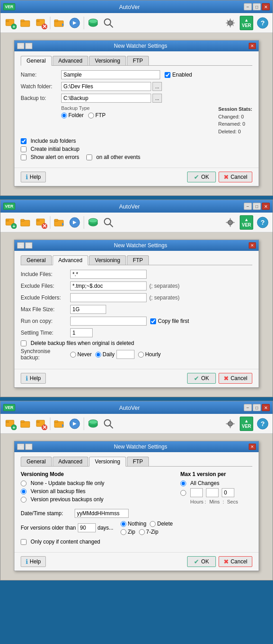 This screenshot has width=273, height=644. Describe the element at coordinates (167, 75) in the screenshot. I see `enabled-checkbox` at that location.